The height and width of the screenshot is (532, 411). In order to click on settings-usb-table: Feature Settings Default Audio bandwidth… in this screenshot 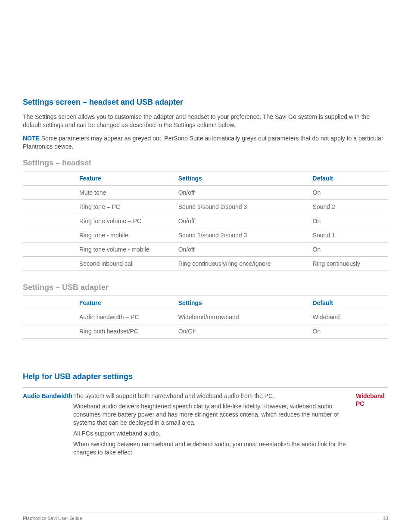, I will do `click(206, 317)`.